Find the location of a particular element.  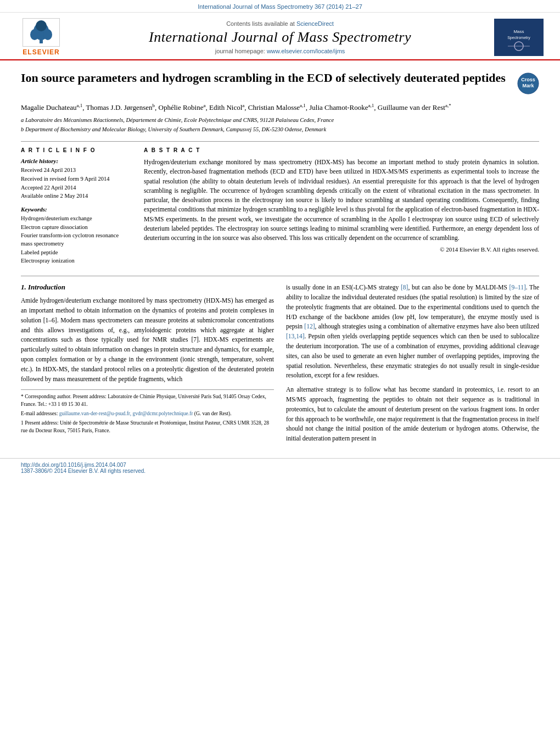

keyword-2: Electron capture dissociation is located at coordinates (76, 227).